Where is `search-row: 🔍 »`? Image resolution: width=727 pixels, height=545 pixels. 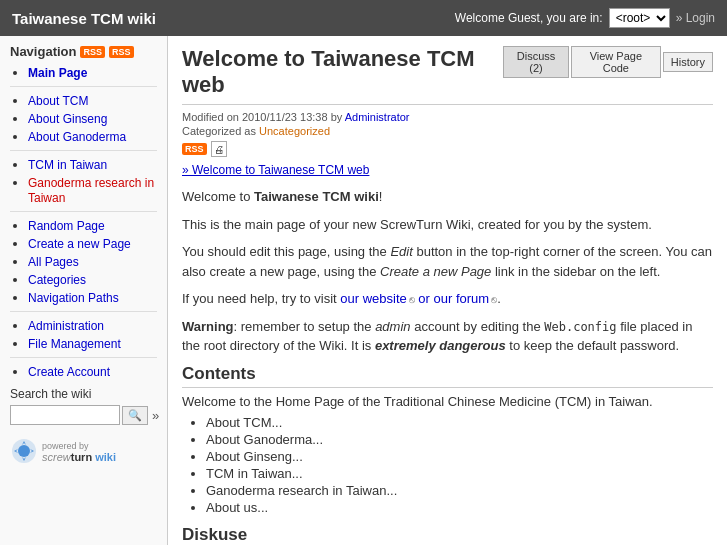
search-row: 🔍 » is located at coordinates (84, 415).